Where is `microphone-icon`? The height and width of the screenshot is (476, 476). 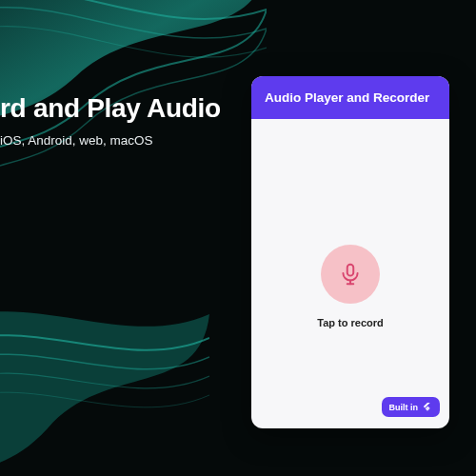
microphone-icon is located at coordinates (350, 274).